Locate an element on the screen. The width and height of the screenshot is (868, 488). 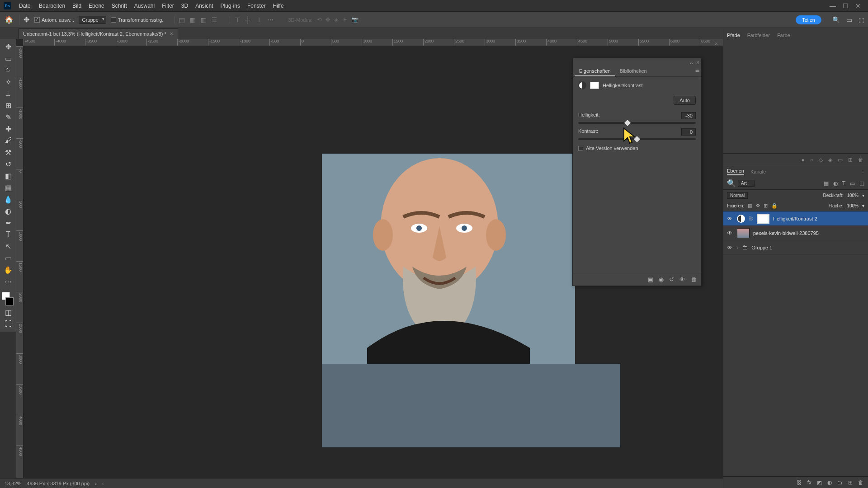
fill-value: 100% is located at coordinates (853, 206).